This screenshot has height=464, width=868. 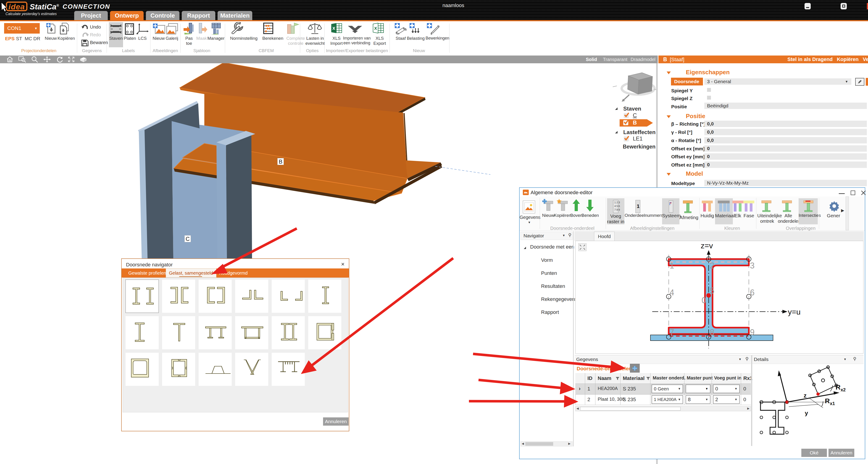 What do you see at coordinates (752, 332) in the screenshot?
I see `svg-text: 9` at bounding box center [752, 332].